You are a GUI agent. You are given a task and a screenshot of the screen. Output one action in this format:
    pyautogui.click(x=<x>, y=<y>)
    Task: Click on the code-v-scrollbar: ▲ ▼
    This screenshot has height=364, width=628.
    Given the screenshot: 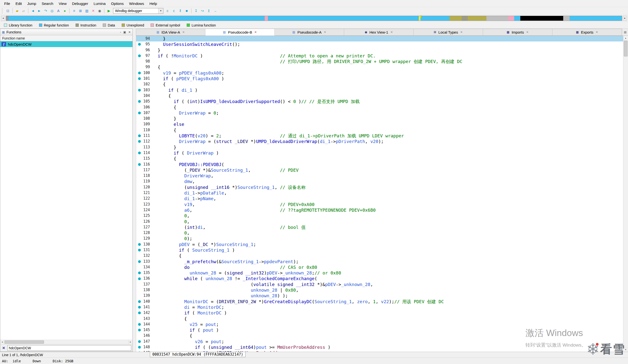 What is the action you would take?
    pyautogui.click(x=626, y=194)
    